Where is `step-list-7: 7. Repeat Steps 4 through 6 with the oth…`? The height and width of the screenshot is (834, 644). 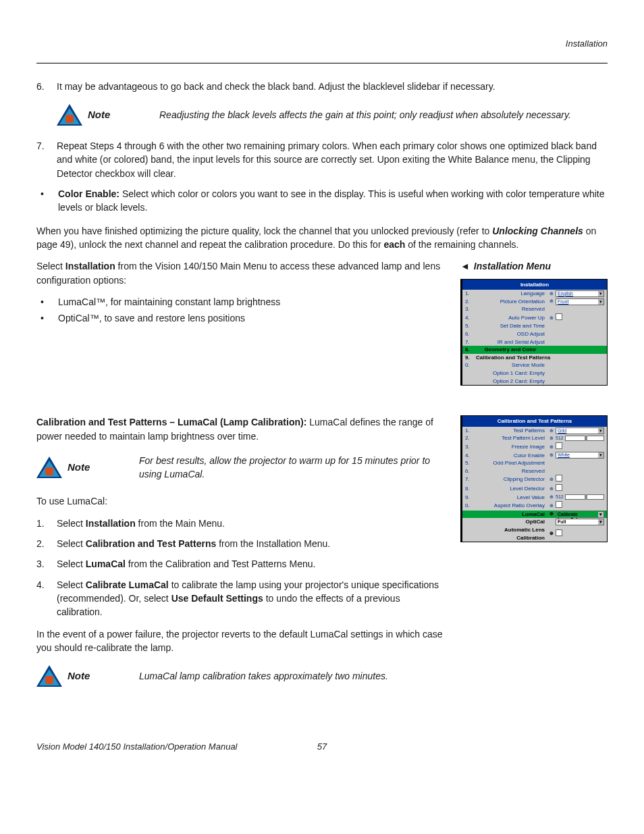
step-list-7: 7. Repeat Steps 4 through 6 with the oth… is located at coordinates (322, 159).